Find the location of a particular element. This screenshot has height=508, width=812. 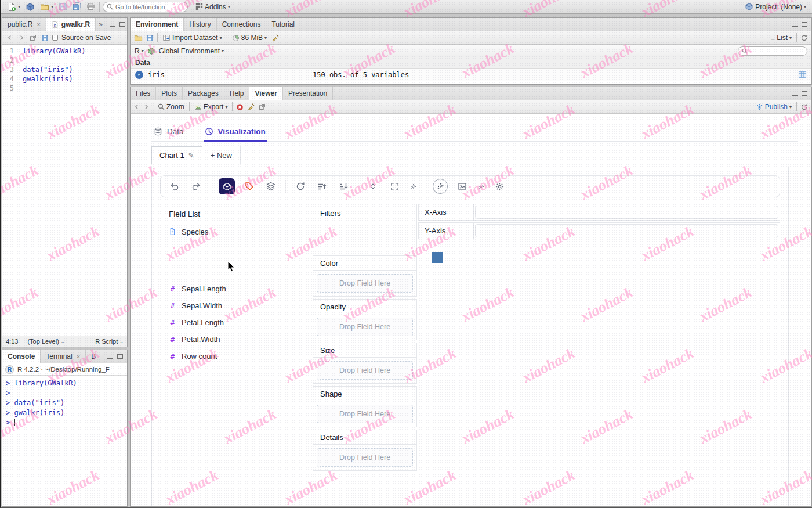

tab-connections: Connections is located at coordinates (242, 24).